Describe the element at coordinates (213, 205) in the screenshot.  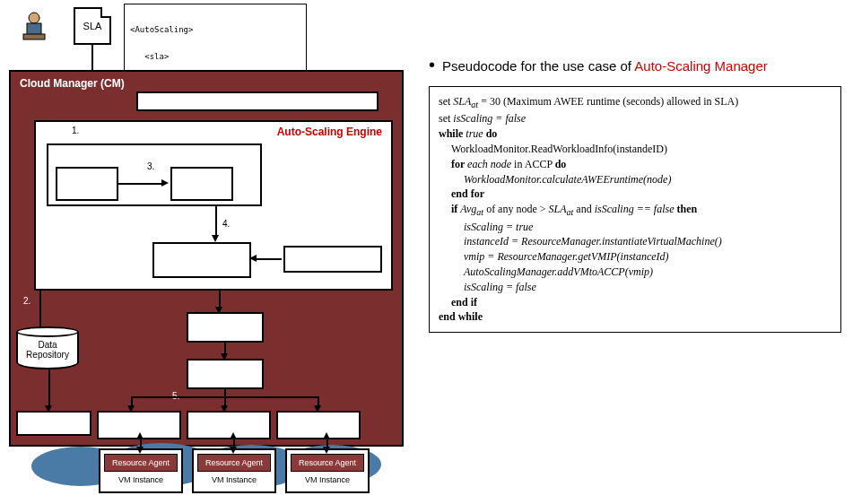
I see `auto-scaling-engine: Auto-Scaling Engine 1. SLA Manager 3. SL…` at that location.